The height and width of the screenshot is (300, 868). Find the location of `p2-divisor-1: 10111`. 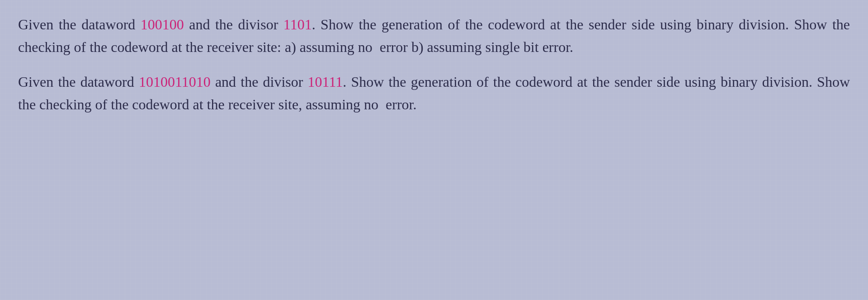

p2-divisor-1: 10111 is located at coordinates (326, 82).